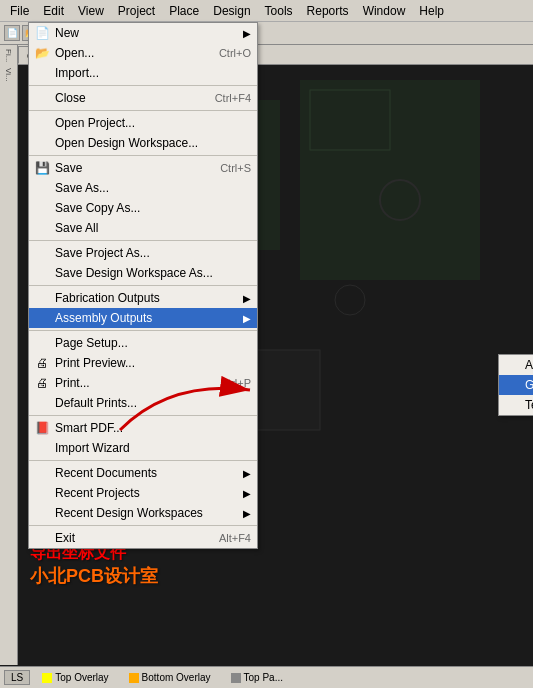  Describe the element at coordinates (143, 123) in the screenshot. I see `menu-item-open-project: Open Project...` at that location.